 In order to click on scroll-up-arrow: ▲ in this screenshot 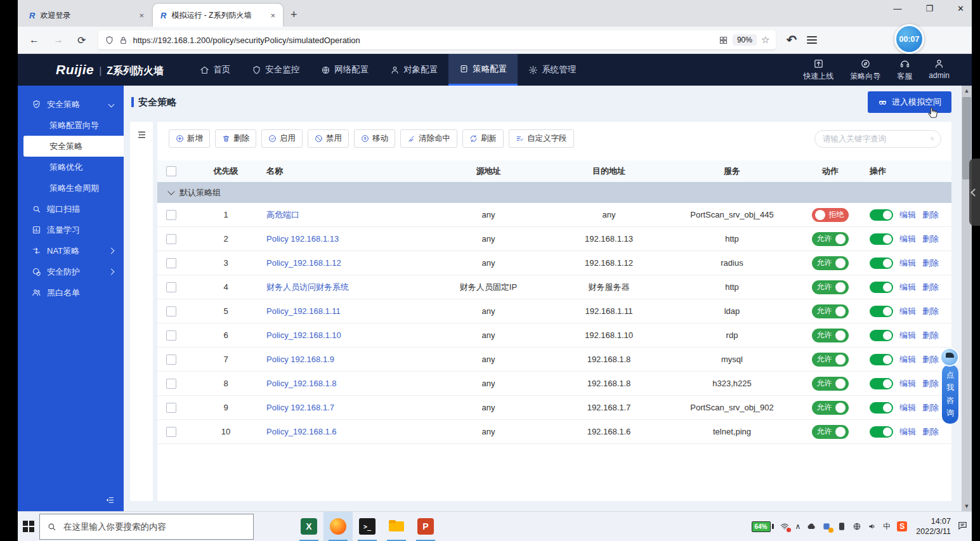, I will do `click(967, 91)`.